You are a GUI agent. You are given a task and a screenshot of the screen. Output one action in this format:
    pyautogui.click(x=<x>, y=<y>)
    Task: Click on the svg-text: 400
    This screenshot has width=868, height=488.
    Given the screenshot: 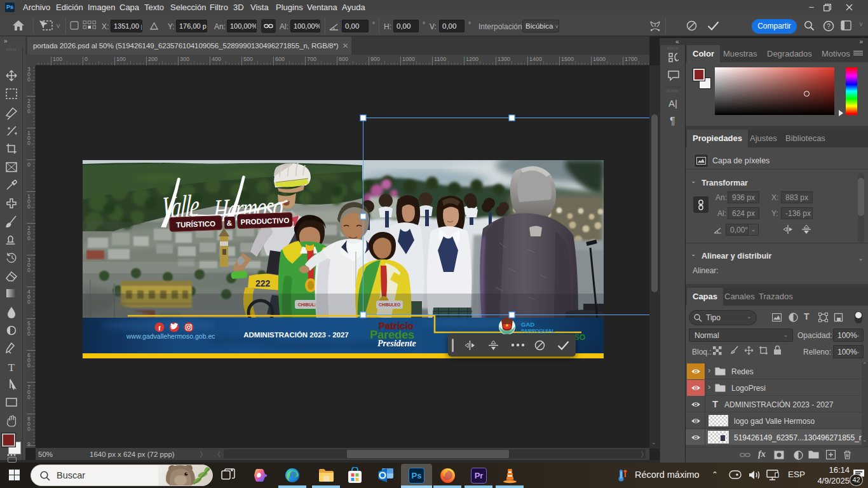 What is the action you would take?
    pyautogui.click(x=216, y=59)
    